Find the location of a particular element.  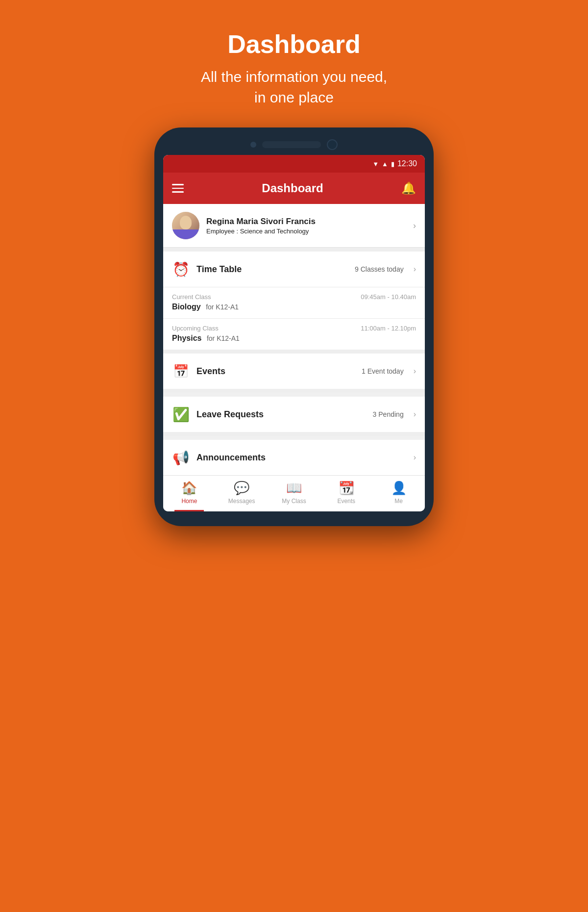

current-class-name: Biology for K12-A1 is located at coordinates (294, 307).